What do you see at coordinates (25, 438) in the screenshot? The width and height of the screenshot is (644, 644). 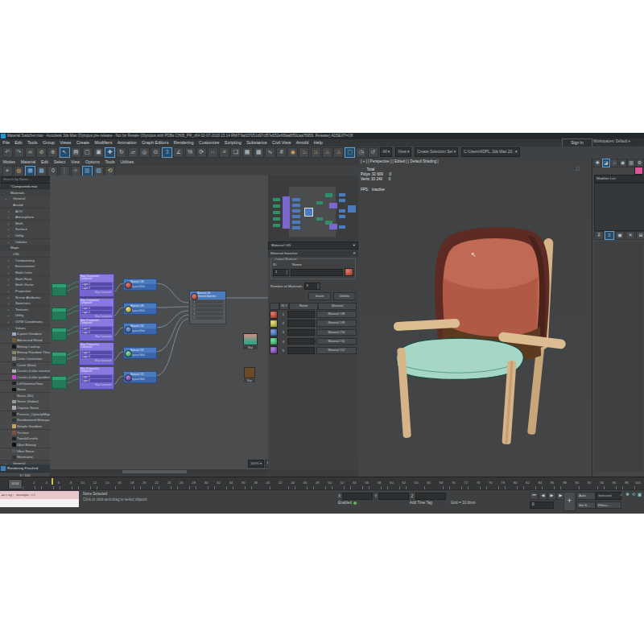 I see `browser-tree-item: Tweak/Levels` at bounding box center [25, 438].